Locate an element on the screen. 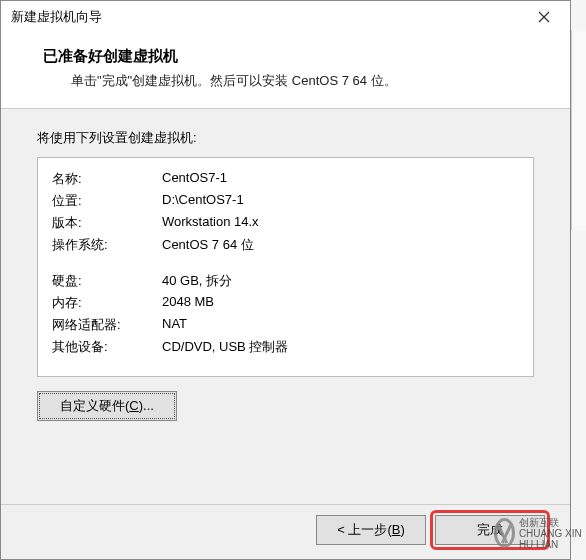 This screenshot has height=560, width=586. close-button is located at coordinates (544, 17).